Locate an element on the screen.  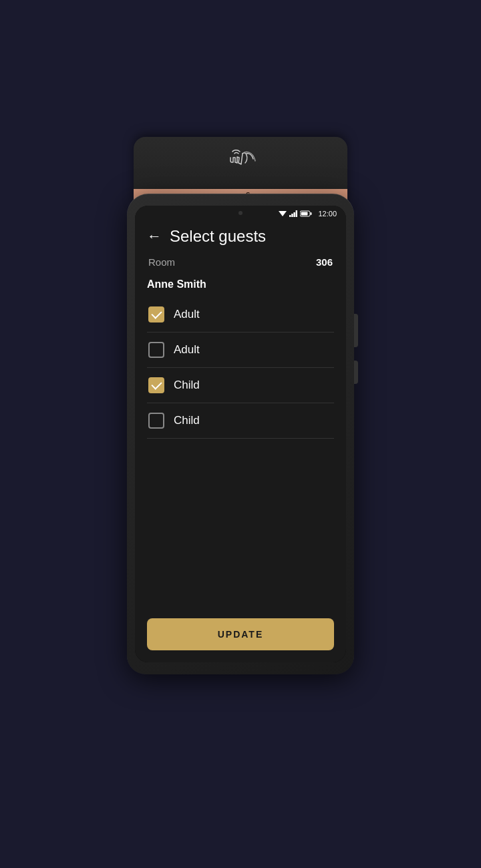
guest-type-adult-2: Adult is located at coordinates (187, 350).